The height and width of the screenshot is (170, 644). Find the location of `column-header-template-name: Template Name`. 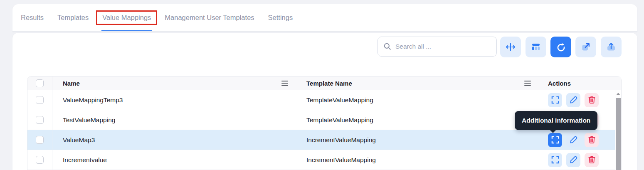

column-header-template-name: Template Name is located at coordinates (329, 83).